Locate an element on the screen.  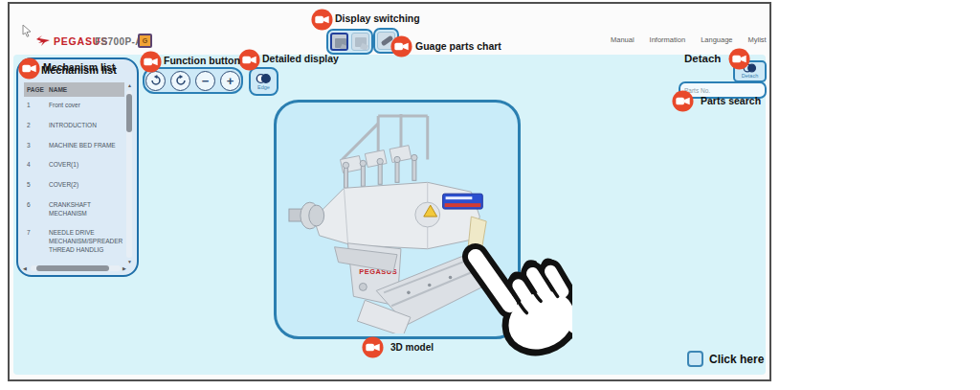
edge-display-button: Edge is located at coordinates (264, 81).